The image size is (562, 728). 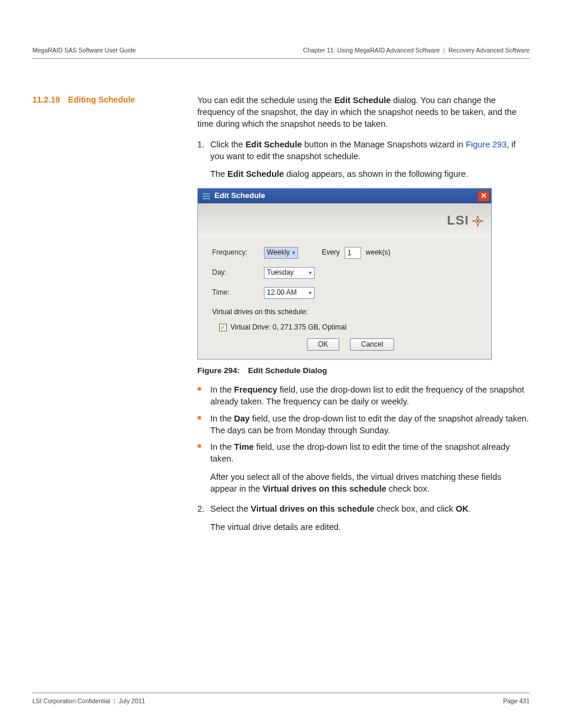 What do you see at coordinates (363, 453) in the screenshot?
I see `bullet-time: ■ In the Time field, use the drop-down l…` at bounding box center [363, 453].